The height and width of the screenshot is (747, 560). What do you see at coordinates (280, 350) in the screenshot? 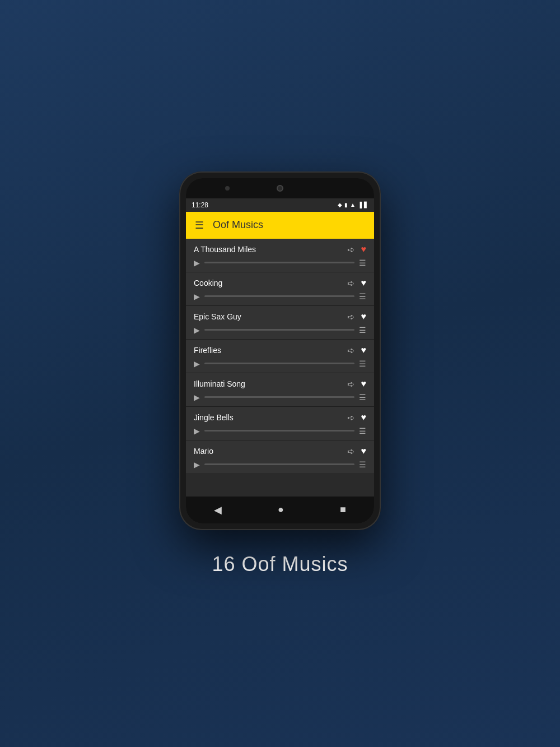
I see `song-row-top: Fireflies ➪ ♥` at bounding box center [280, 350].